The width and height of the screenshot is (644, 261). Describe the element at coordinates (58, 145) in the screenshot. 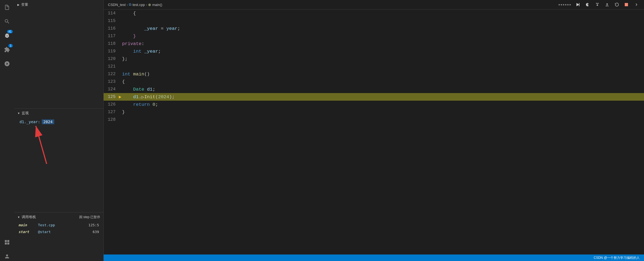

I see `red-arrow-annotation` at that location.